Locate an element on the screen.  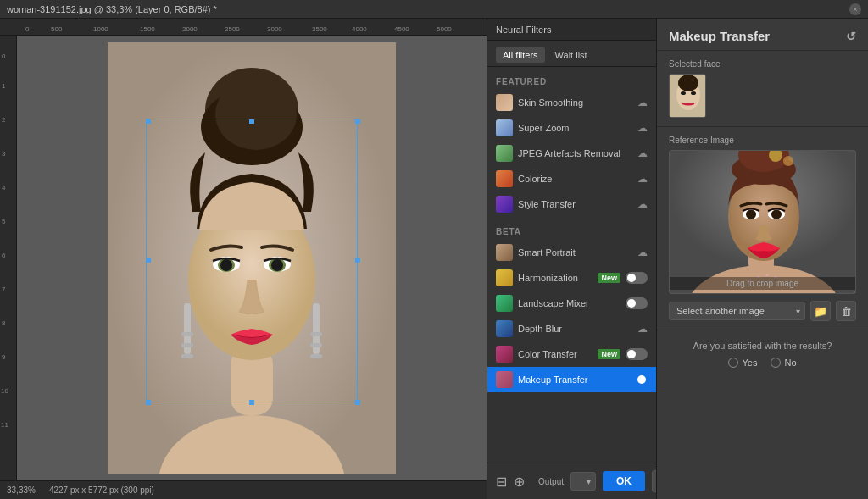
filter-icon-super-zoom is located at coordinates (504, 128).